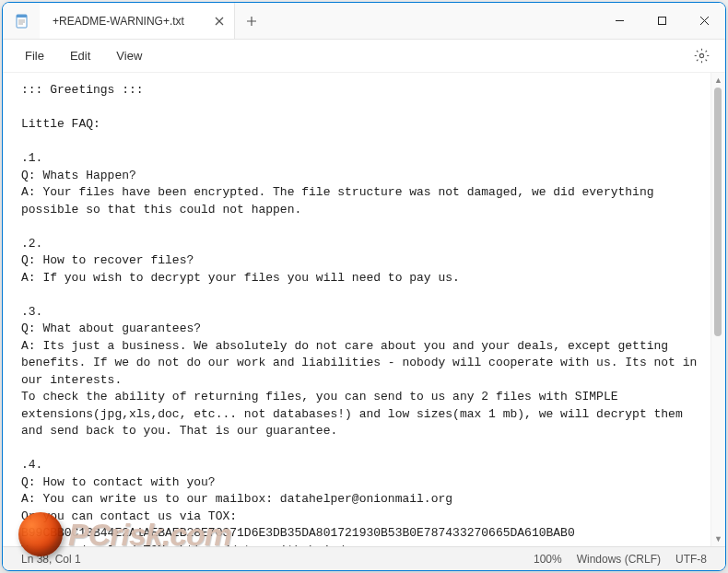 This screenshot has height=573, width=728. I want to click on menu-view: View, so click(129, 55).